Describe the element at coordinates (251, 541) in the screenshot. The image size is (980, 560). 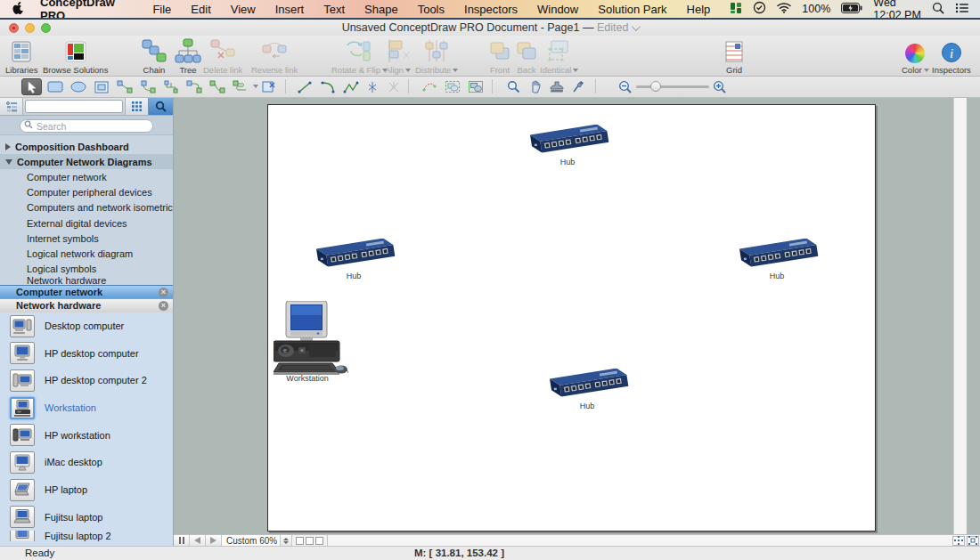
I see `zoom-value-field: Custom 60%` at that location.